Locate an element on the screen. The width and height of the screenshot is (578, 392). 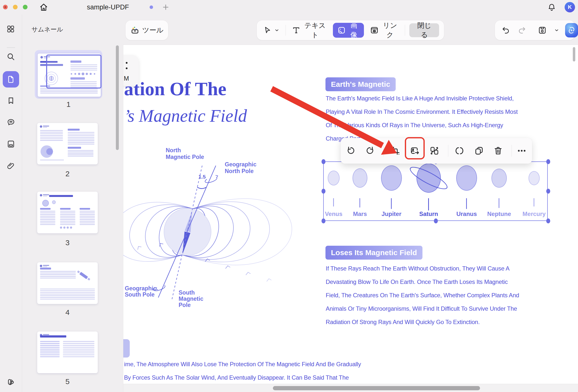
planet-label: Venus is located at coordinates (334, 214).